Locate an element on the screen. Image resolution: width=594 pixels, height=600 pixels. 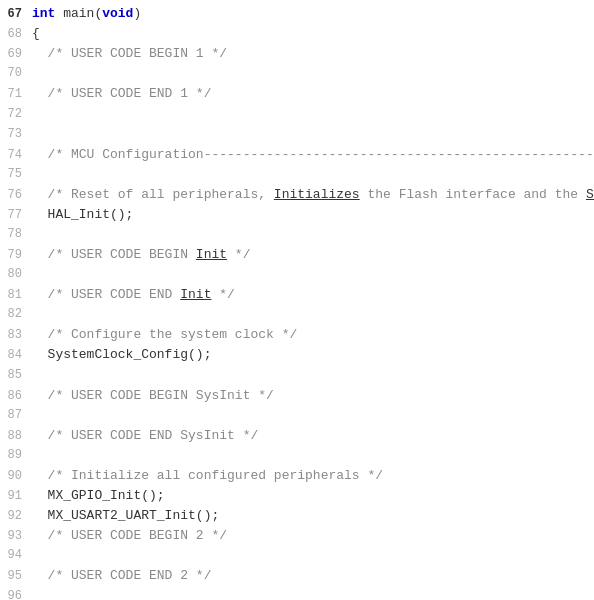
line-number: 69 is located at coordinates (16, 54).